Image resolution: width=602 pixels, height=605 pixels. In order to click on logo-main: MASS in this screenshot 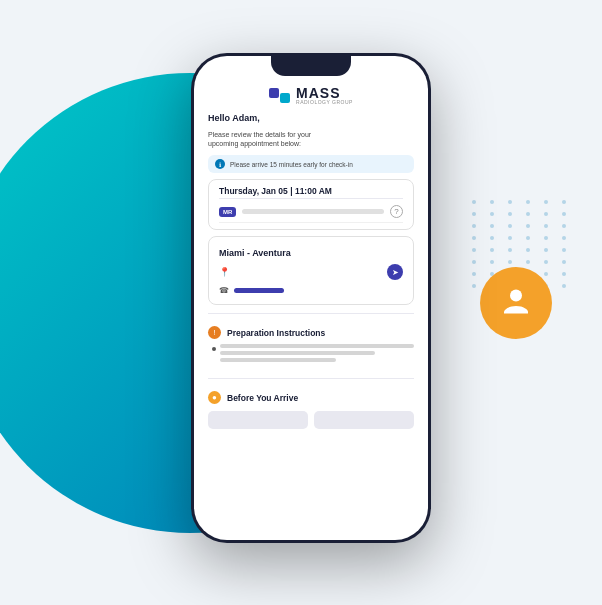, I will do `click(324, 93)`.